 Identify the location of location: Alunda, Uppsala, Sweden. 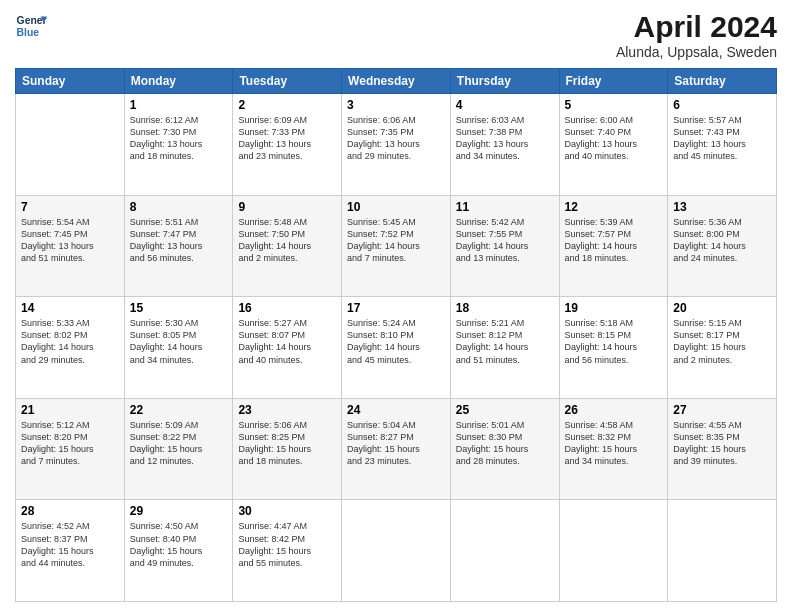
(696, 52).